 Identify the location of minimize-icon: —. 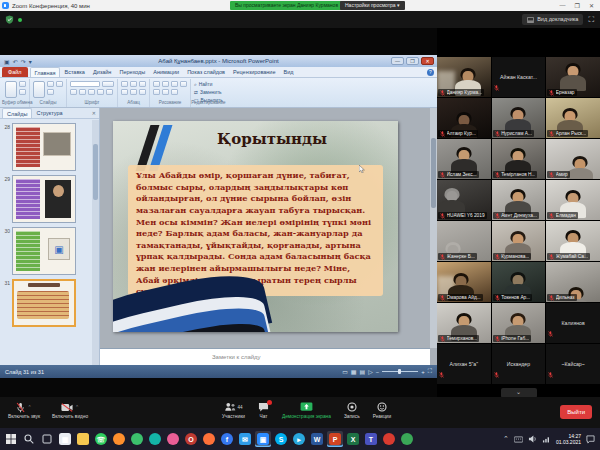
(563, 6).